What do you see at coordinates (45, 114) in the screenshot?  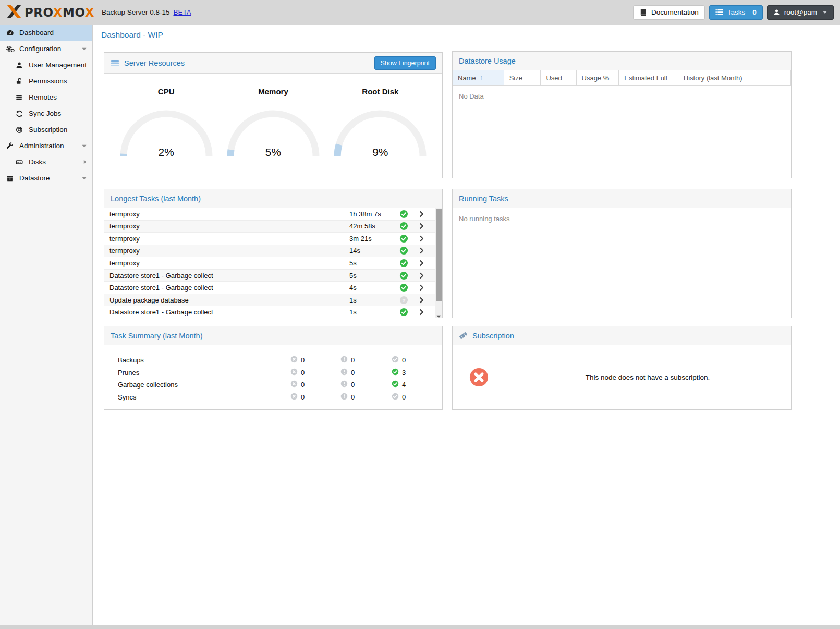 I see `sidebar-item-label: Sync Jobs` at bounding box center [45, 114].